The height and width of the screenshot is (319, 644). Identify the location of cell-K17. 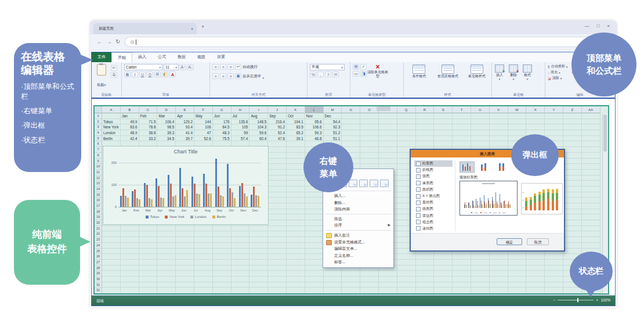
(296, 206).